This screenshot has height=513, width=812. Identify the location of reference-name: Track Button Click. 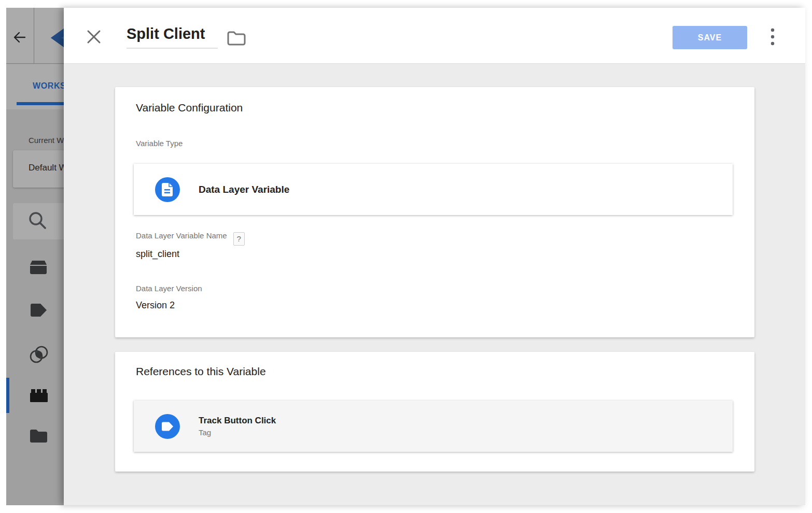
(237, 421).